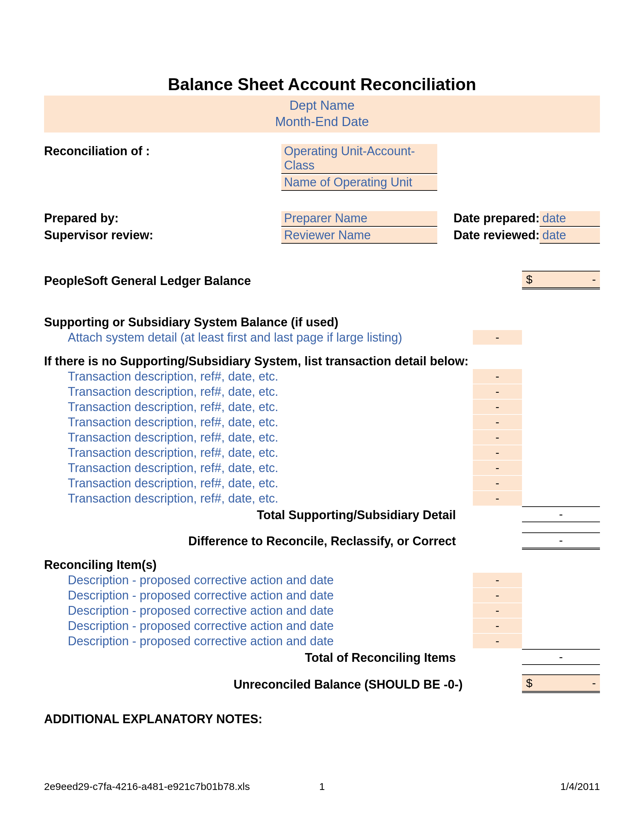 The height and width of the screenshot is (833, 644). What do you see at coordinates (322, 106) in the screenshot?
I see `dept-name: Dept Name` at bounding box center [322, 106].